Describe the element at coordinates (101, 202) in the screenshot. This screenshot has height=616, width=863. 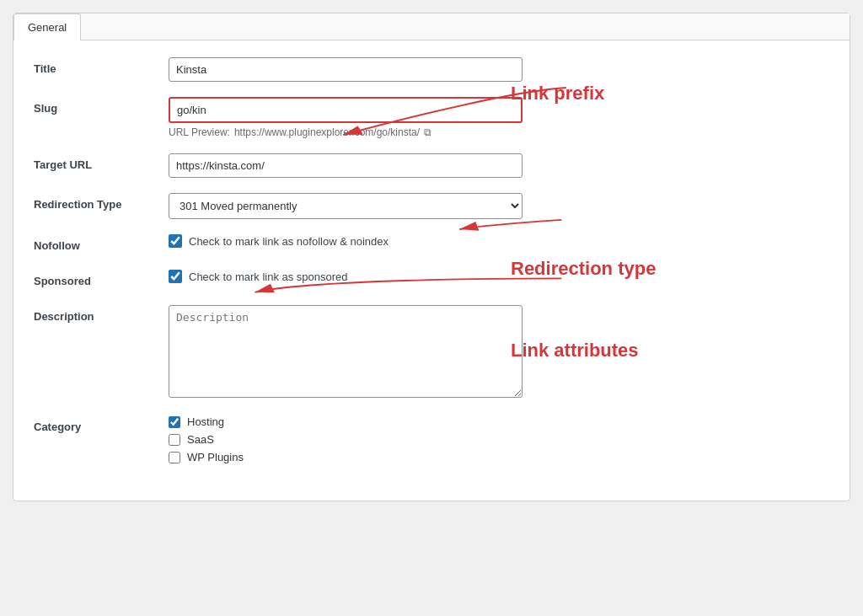
I see `redirection-type-label: Redirection Type` at that location.